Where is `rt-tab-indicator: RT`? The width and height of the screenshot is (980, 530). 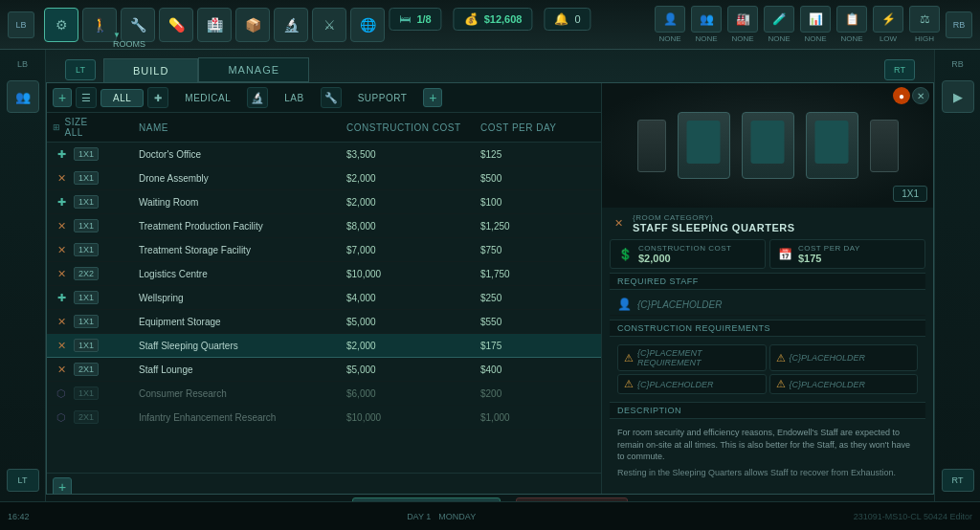 rt-tab-indicator: RT is located at coordinates (900, 70).